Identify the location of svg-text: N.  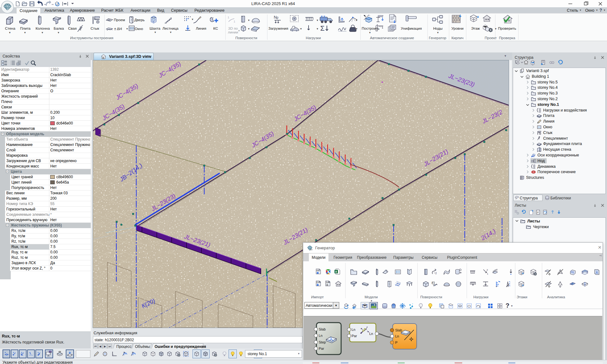
(275, 17).